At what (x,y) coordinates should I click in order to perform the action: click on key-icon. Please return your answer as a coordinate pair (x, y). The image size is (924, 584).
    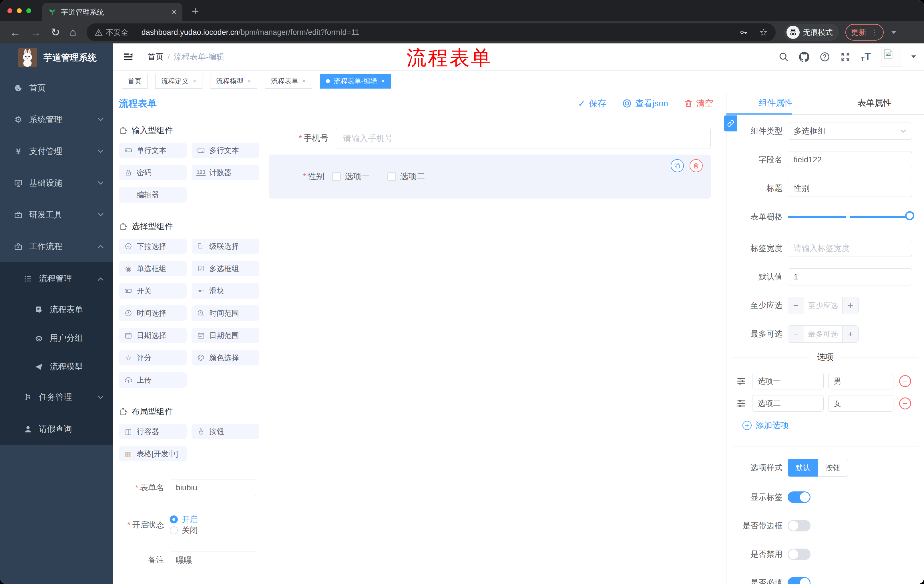
    Looking at the image, I should click on (744, 32).